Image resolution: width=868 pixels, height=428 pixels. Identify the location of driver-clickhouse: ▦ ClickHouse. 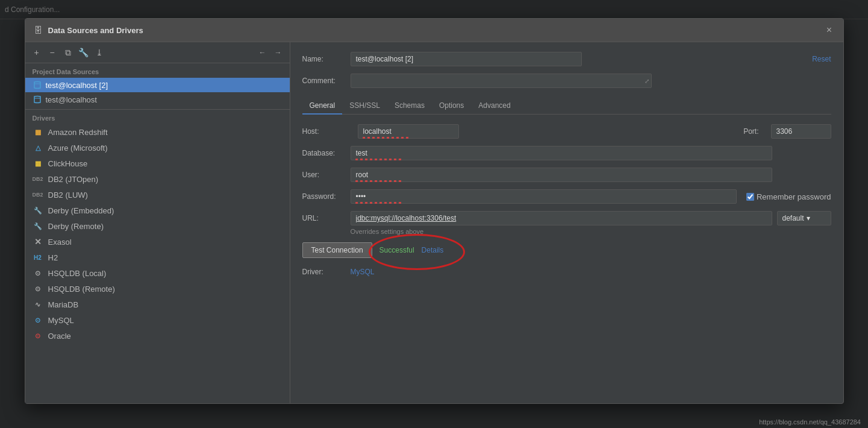
(158, 163).